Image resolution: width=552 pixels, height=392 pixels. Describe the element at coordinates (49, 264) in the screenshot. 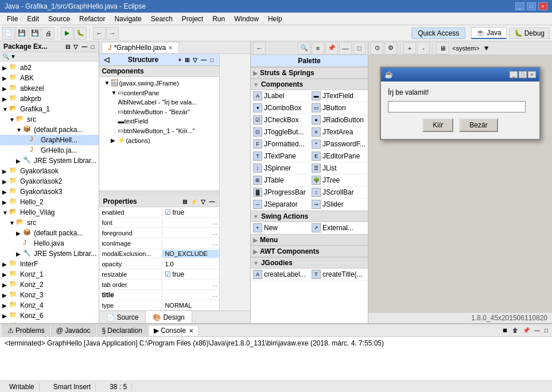

I see `tree-item-interf: ▶ 📁 InterF` at that location.